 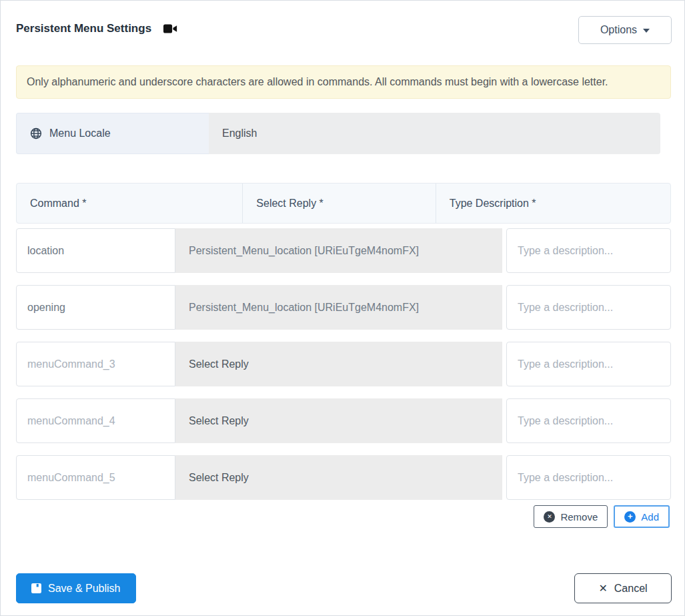 What do you see at coordinates (579, 517) in the screenshot?
I see `remove-button-label: Remove` at bounding box center [579, 517].